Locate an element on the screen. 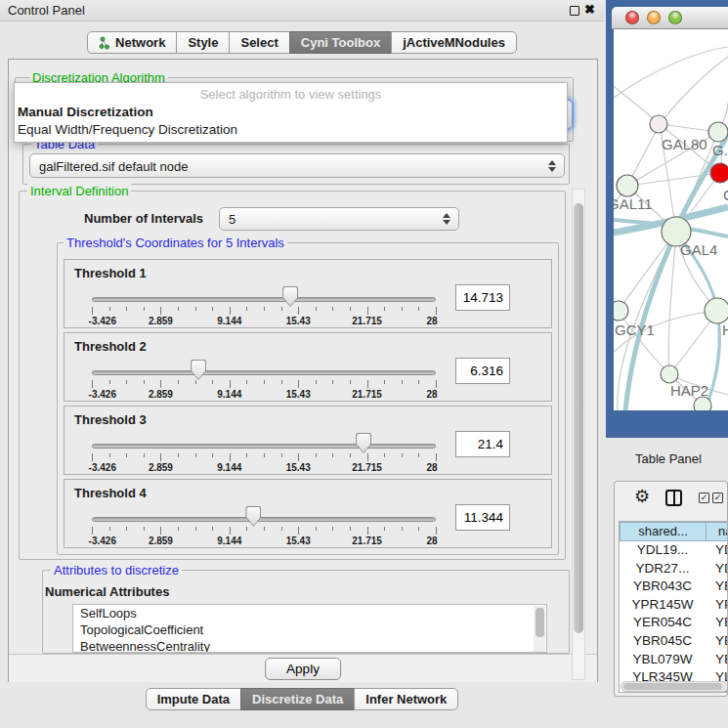  panel-vertical-scrollbar is located at coordinates (578, 434).